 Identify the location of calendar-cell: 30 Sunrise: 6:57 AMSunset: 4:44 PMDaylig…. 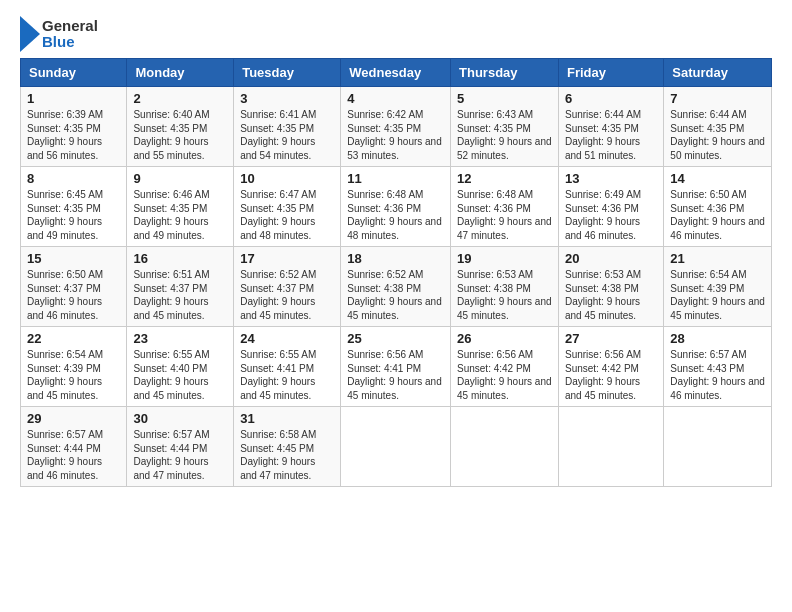
(180, 447).